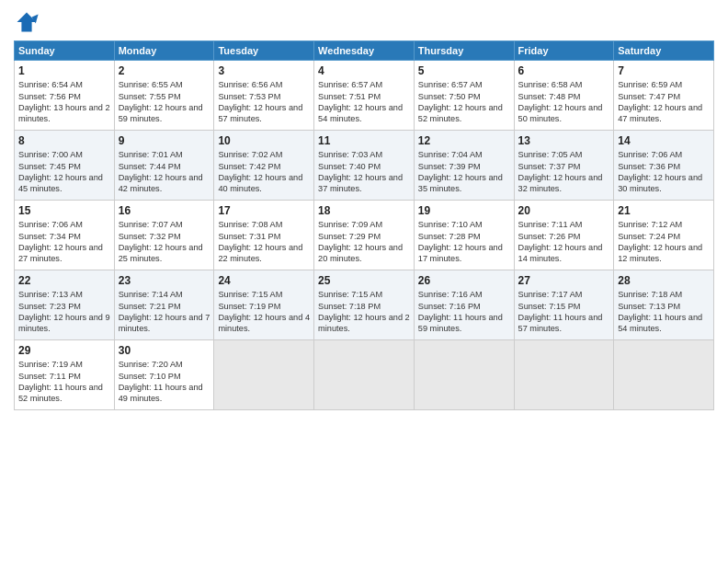 This screenshot has width=728, height=563. What do you see at coordinates (165, 71) in the screenshot?
I see `day-number: 2` at bounding box center [165, 71].